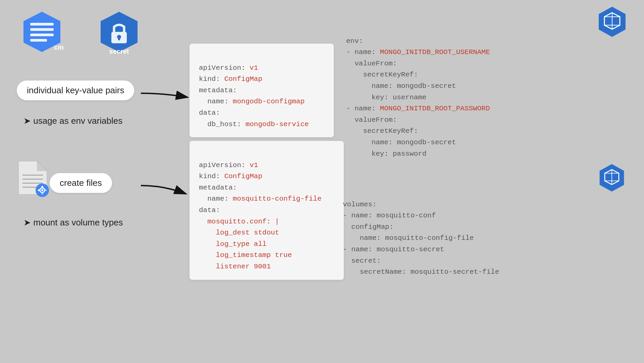  Describe the element at coordinates (612, 23) in the screenshot. I see `cube-icon-top` at that location.